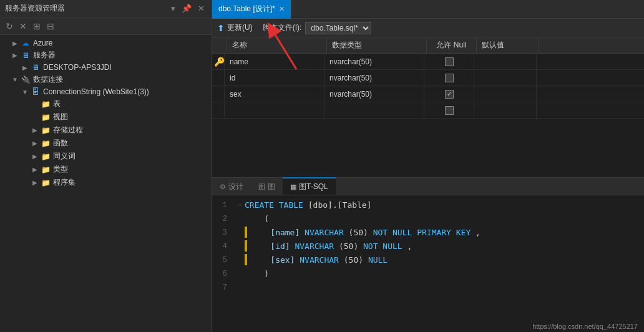 The height and width of the screenshot is (332, 644). Describe the element at coordinates (61, 144) in the screenshot. I see `functions-label: 函数` at that location.